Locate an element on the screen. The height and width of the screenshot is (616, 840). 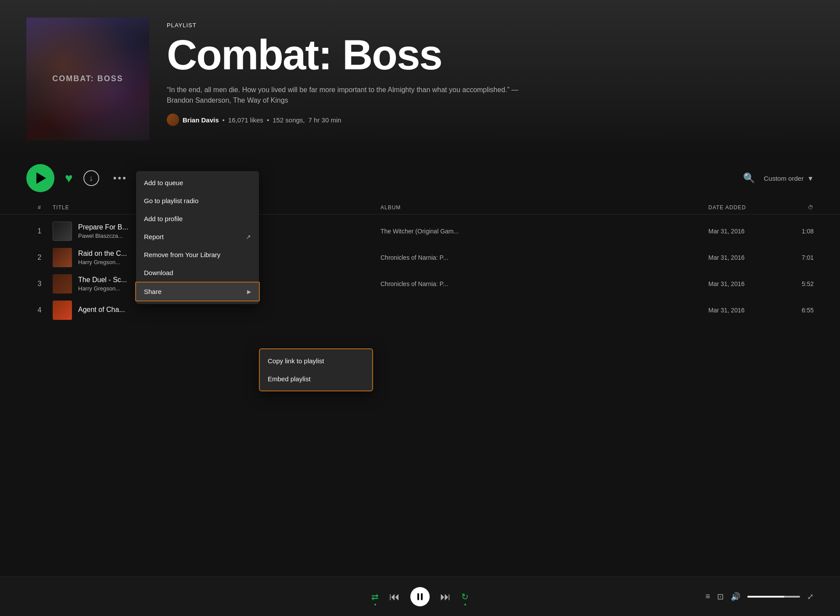
menu-item-add-to-queue: Add to queue is located at coordinates (197, 183).